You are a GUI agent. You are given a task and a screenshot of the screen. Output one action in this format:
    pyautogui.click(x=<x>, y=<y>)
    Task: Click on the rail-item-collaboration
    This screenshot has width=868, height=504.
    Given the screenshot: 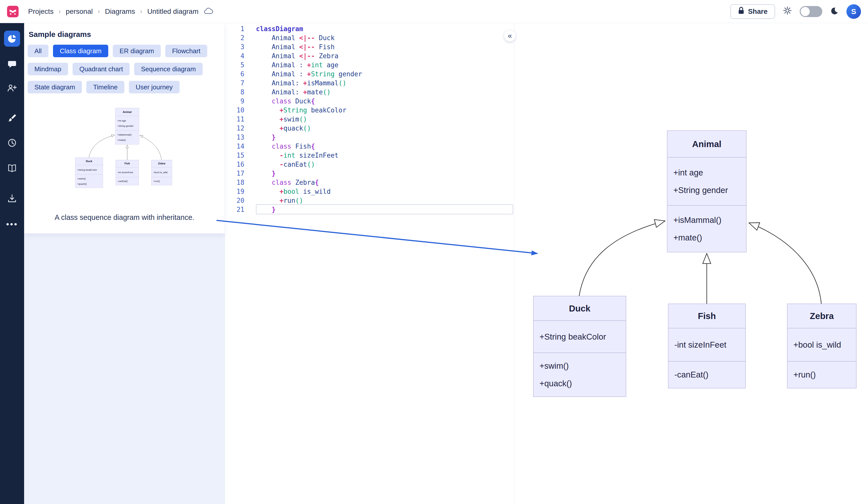 What is the action you would take?
    pyautogui.click(x=12, y=89)
    